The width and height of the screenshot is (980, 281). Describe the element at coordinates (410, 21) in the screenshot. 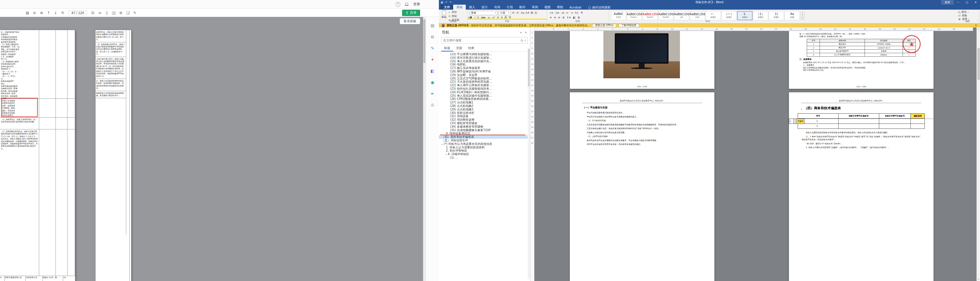

I see `signature-panel-tab: 签名面板` at that location.